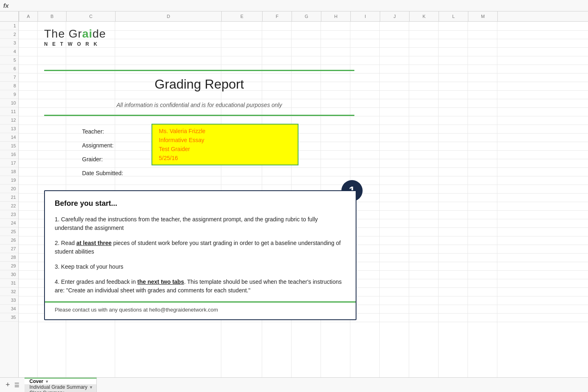 This screenshot has height=392, width=588. I want to click on row-number-23: 23, so click(9, 215).